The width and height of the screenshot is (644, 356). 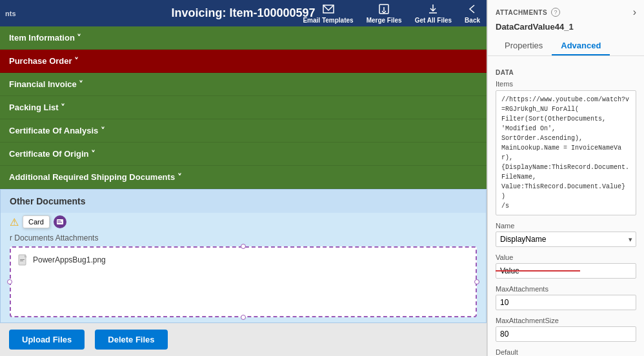 What do you see at coordinates (243, 13) in the screenshot?
I see `page-title: Invoicing: Item-100000597` at bounding box center [243, 13].